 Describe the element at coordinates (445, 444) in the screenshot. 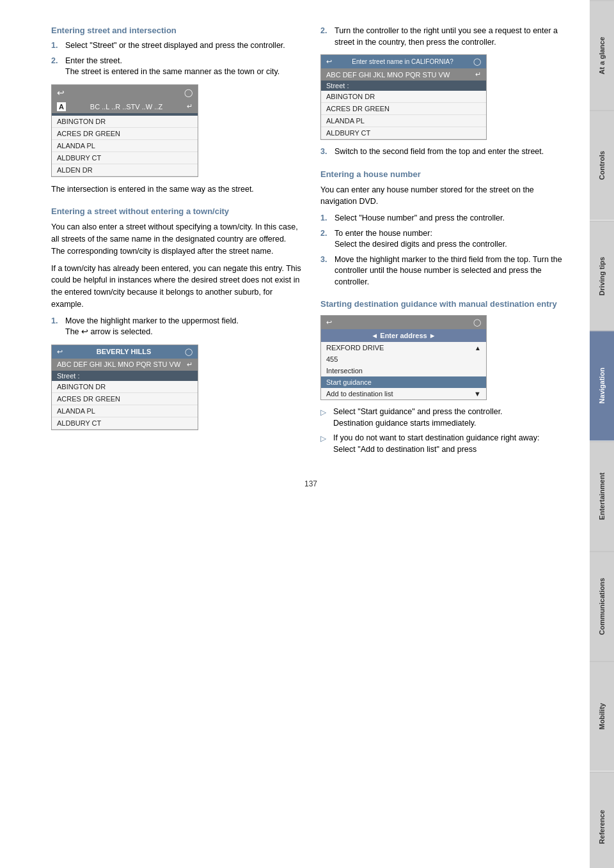

I see `bullet-add-to-list: ▷ If you do not want to start destinatio…` at that location.